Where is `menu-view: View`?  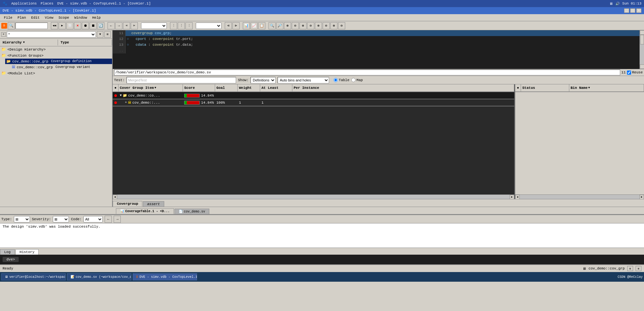 menu-view: View is located at coordinates (49, 18).